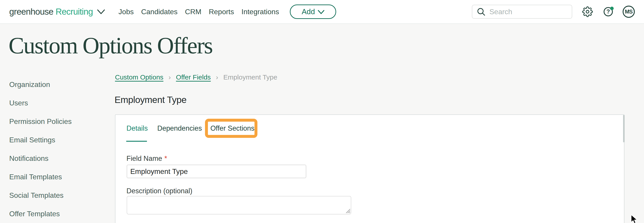 The width and height of the screenshot is (644, 223). What do you see at coordinates (110, 46) in the screenshot?
I see `page-title: Custom Options Offers` at bounding box center [110, 46].